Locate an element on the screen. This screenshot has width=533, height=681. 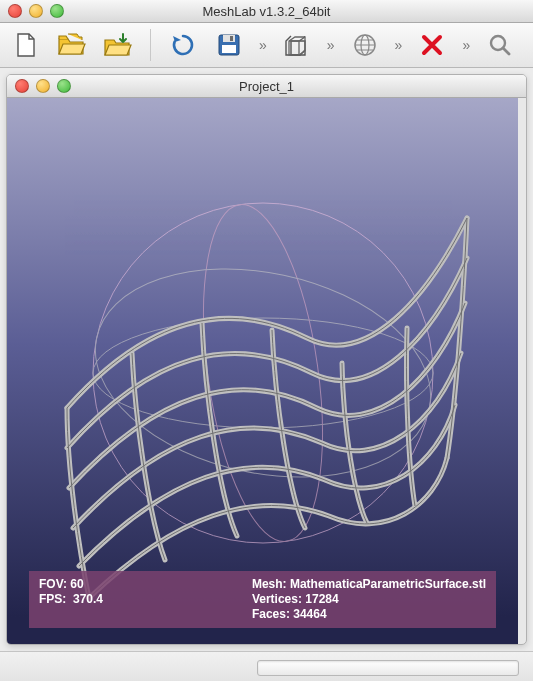
delete-mesh-button is located at coordinates (432, 45).